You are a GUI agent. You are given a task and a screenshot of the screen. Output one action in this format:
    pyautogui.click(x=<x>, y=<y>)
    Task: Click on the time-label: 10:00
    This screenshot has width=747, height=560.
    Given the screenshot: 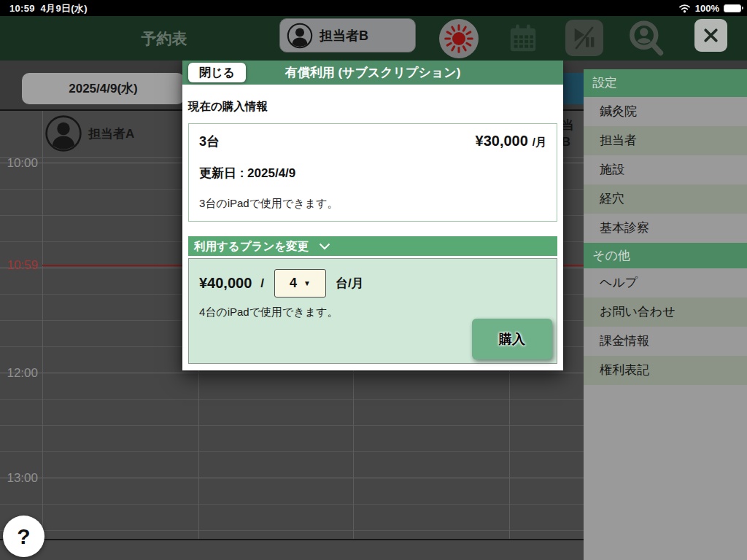 What is the action you would take?
    pyautogui.click(x=19, y=163)
    